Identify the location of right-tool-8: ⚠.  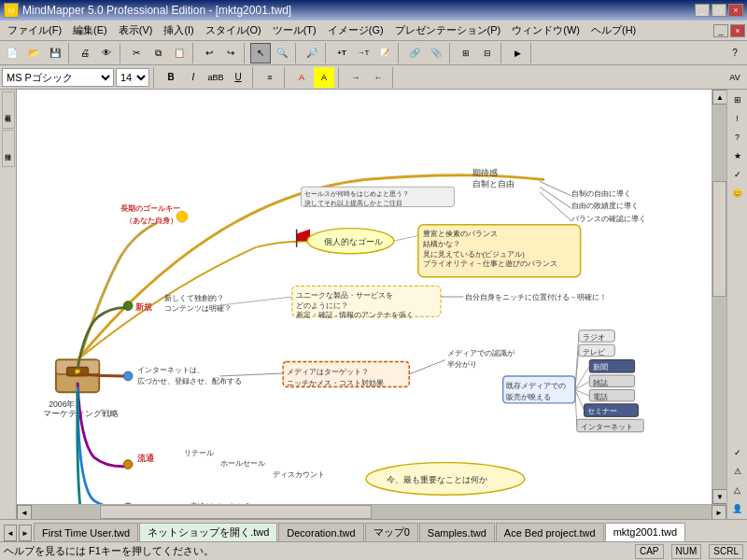
(738, 471).